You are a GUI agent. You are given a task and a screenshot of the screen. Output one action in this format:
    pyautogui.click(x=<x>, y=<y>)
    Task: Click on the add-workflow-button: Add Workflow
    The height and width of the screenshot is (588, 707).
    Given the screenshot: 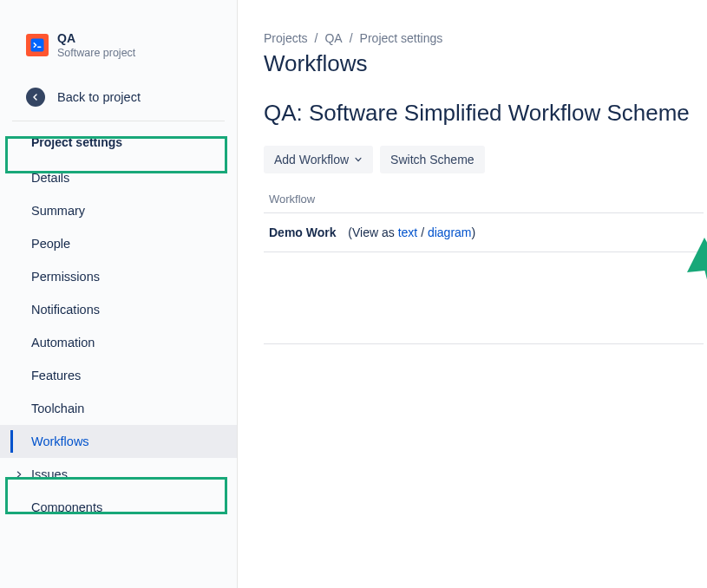 What is the action you would take?
    pyautogui.click(x=318, y=160)
    